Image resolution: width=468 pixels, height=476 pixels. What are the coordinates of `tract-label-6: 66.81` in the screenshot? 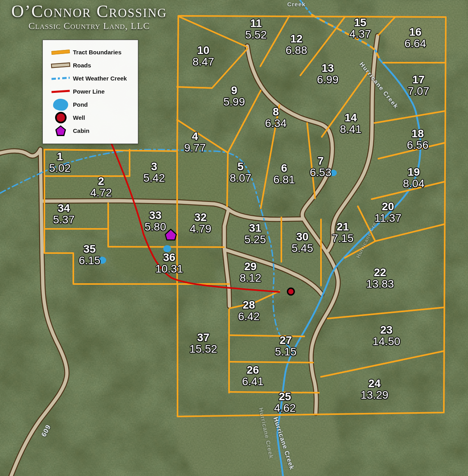 It's located at (285, 174).